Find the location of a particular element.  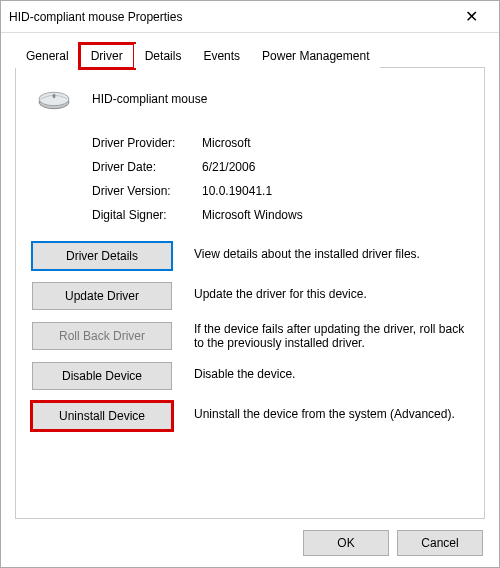

dialog-footer: OK Cancel is located at coordinates (250, 543).